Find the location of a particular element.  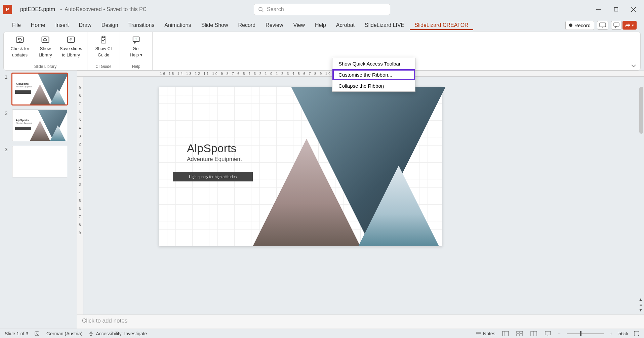

collapse-ribbon-chevron is located at coordinates (634, 66).